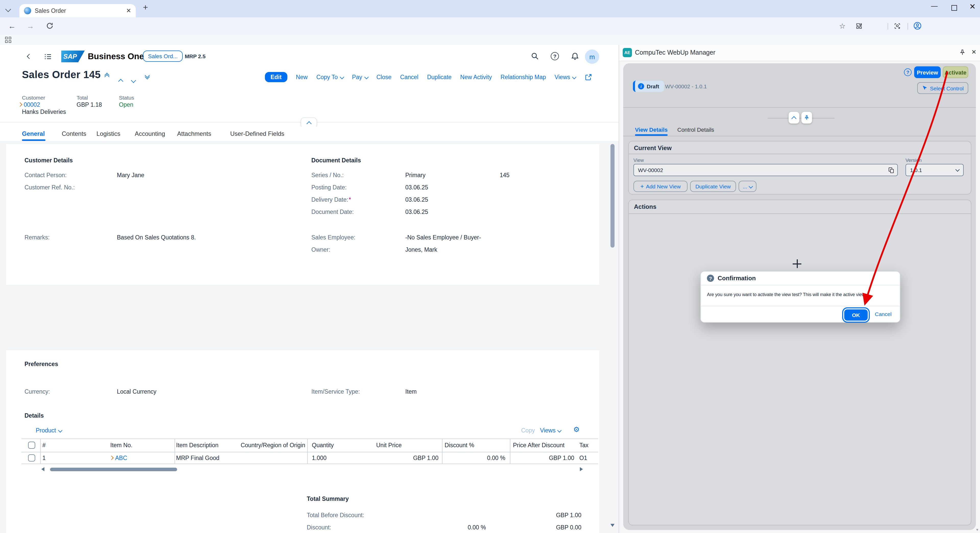  I want to click on table-border, so click(40, 451).